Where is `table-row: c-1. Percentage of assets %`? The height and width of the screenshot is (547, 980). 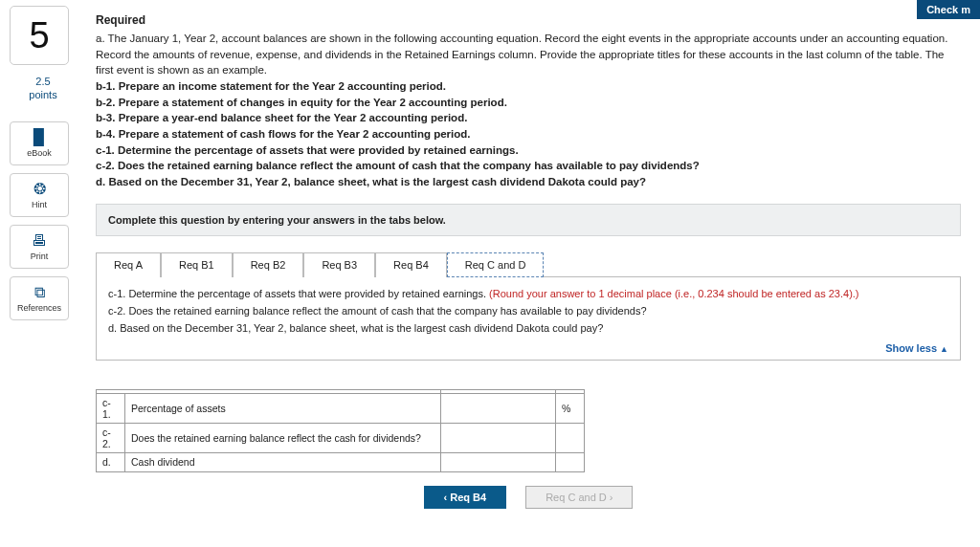
table-row: c-1. Percentage of assets % is located at coordinates (341, 407).